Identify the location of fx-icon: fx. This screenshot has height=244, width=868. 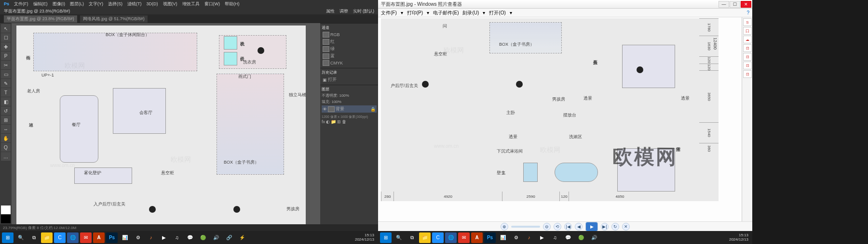
(323, 122).